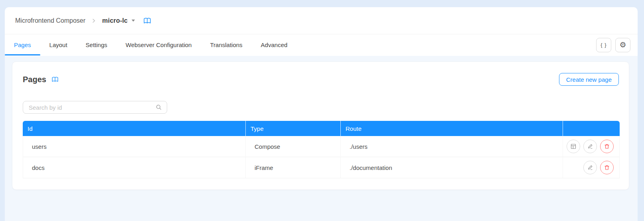 This screenshot has width=644, height=221. I want to click on tab-webserver-configuration: Webserver Configuration, so click(159, 45).